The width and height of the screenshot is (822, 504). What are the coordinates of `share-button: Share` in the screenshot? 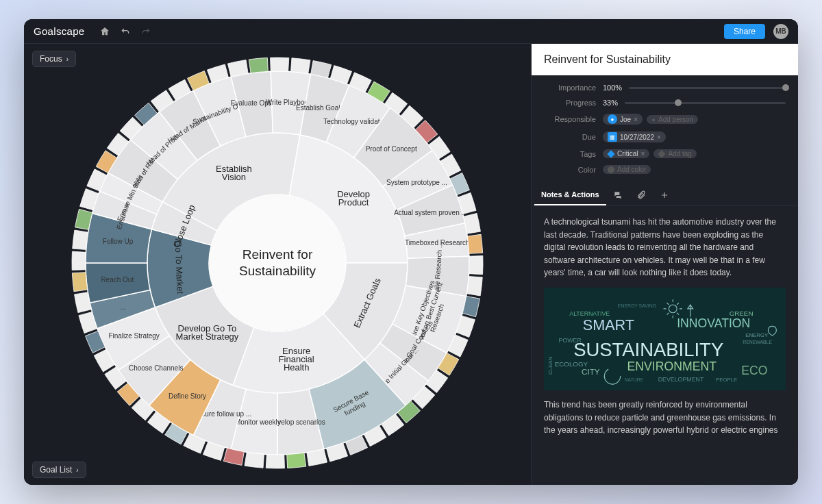 It's located at (745, 32).